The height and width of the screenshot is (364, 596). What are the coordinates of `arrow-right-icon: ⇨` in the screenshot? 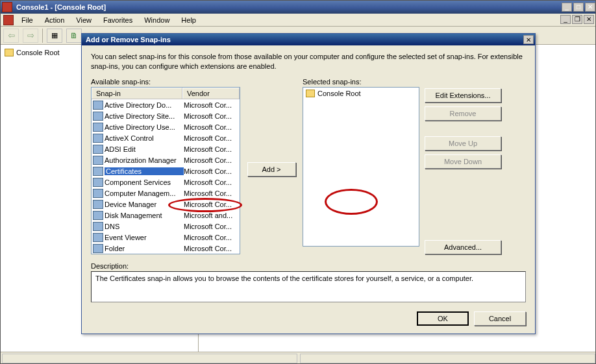 It's located at (31, 35).